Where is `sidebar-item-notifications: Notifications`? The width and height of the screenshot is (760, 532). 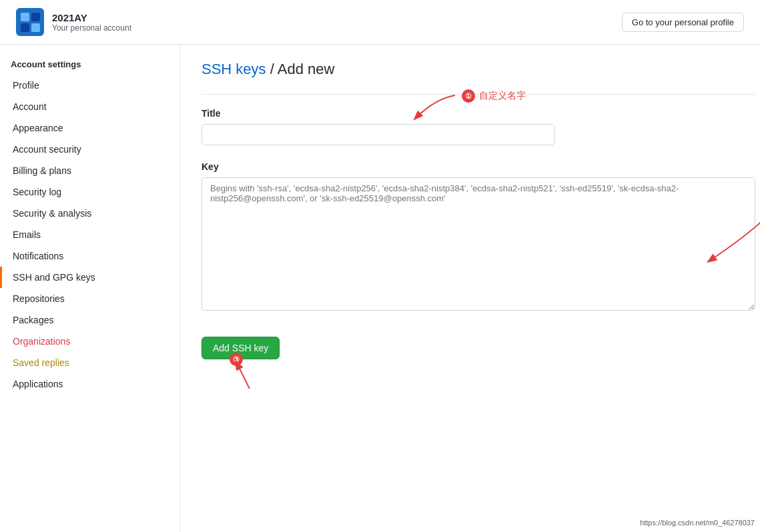 sidebar-item-notifications: Notifications is located at coordinates (89, 256).